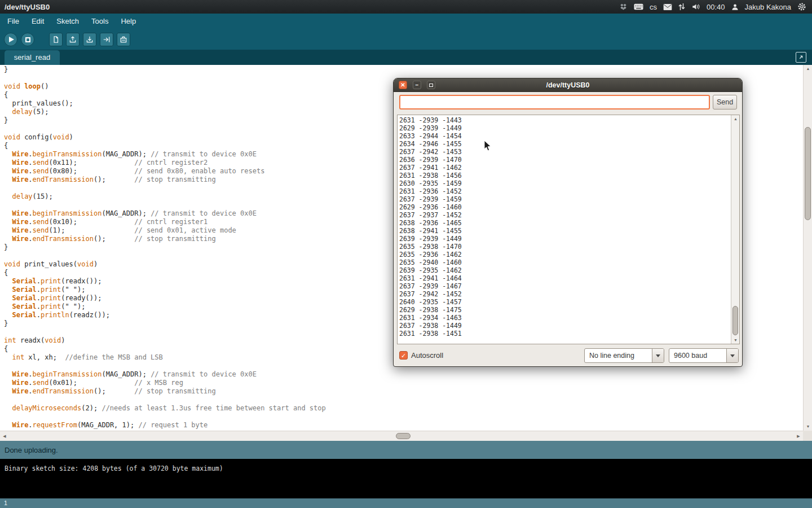  Describe the element at coordinates (716, 7) in the screenshot. I see `system-tray: cs 00:40 Jakub Kakona` at that location.